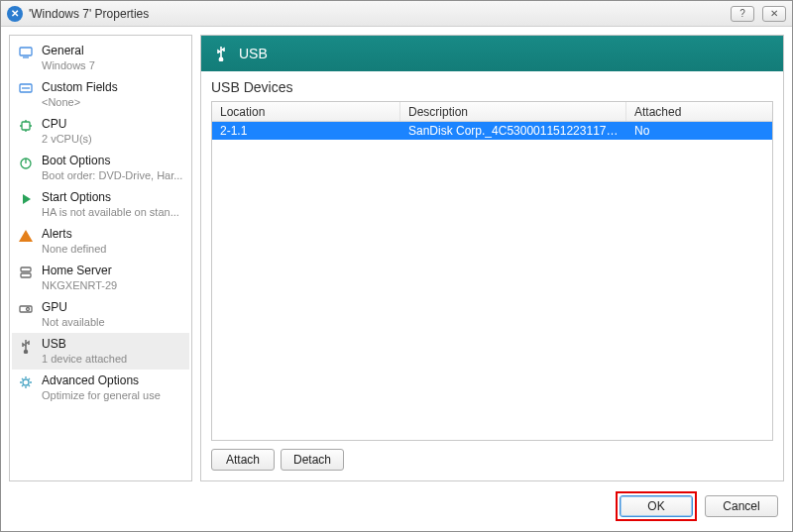 The height and width of the screenshot is (532, 793). What do you see at coordinates (113, 322) in the screenshot?
I see `sidebar-item-sub: Not available` at bounding box center [113, 322].